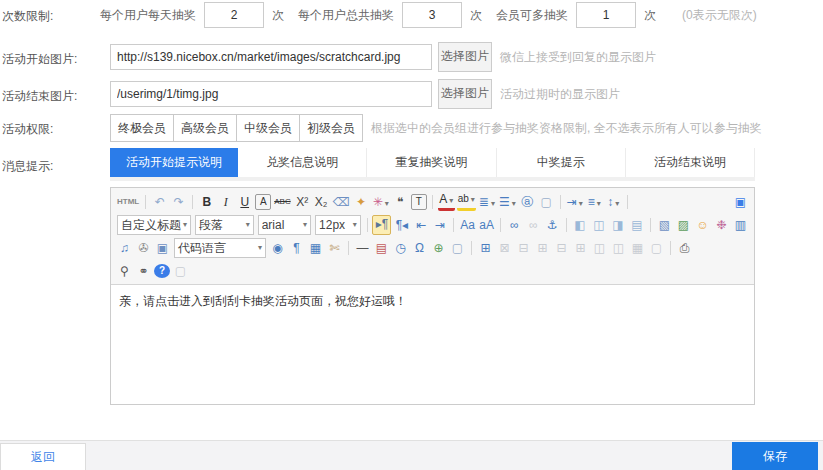  I want to click on insert-music-icon: ♫, so click(124, 248).